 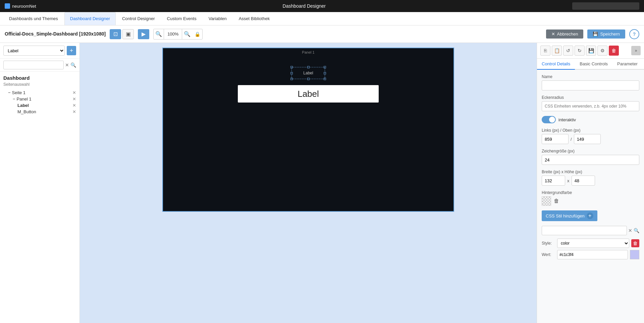 I want to click on position-group: Links (px) / Oben (px) /, so click(x=590, y=136).